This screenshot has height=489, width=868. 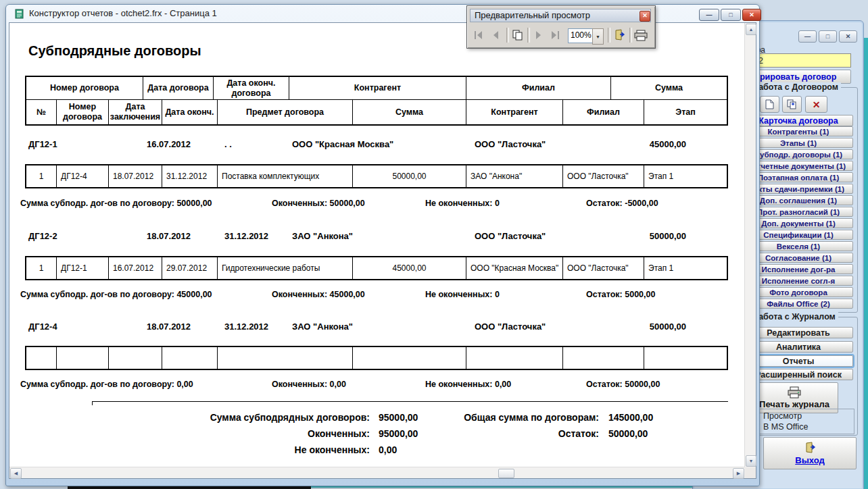 I want to click on table-cell: 16.07.2012, so click(x=135, y=268).